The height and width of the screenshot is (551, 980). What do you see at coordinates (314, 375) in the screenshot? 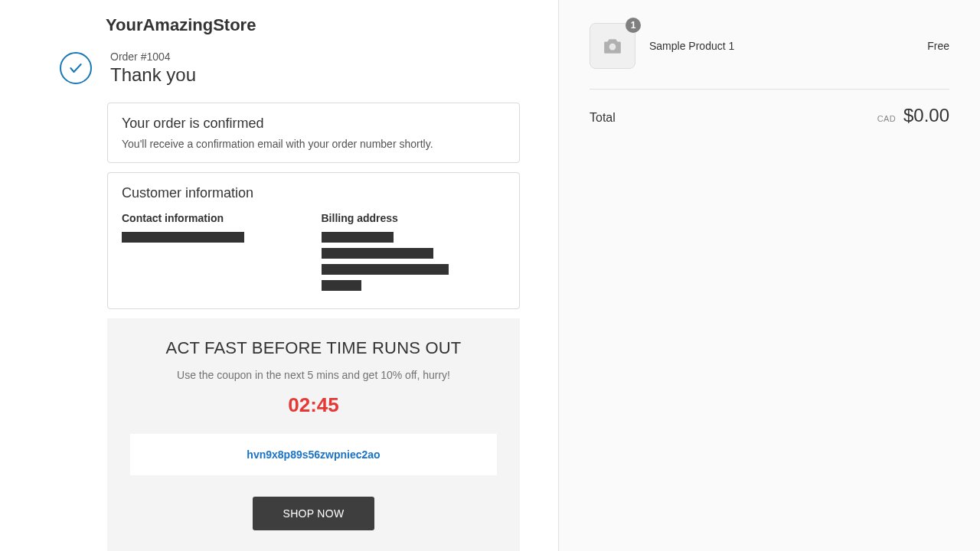
I see `promo-subtext: Use the coupon in the next 5 mins and ge…` at bounding box center [314, 375].